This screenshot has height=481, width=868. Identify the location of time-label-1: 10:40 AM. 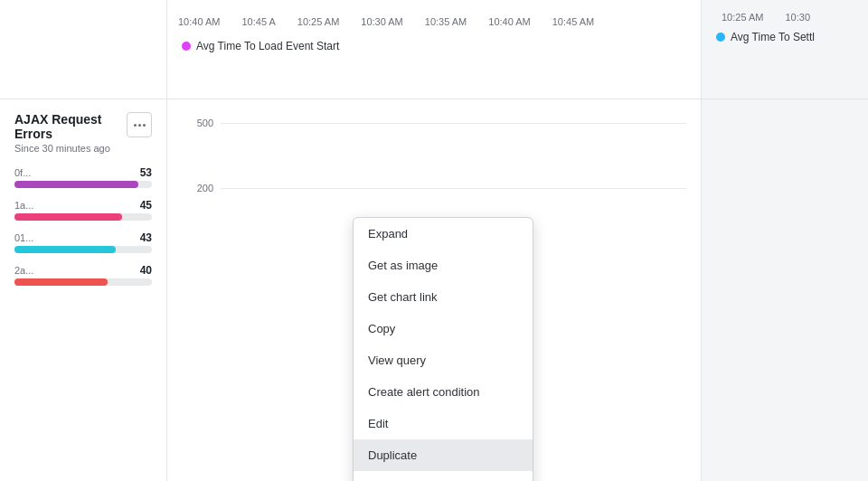
(199, 22).